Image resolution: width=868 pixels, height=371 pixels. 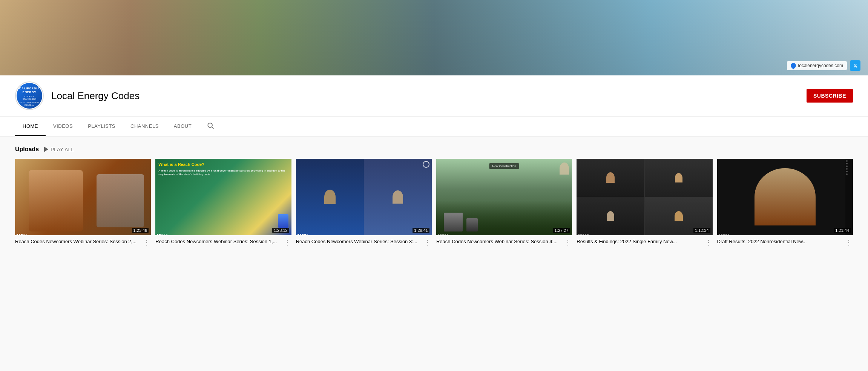 I want to click on play-all-label: PLAY ALL, so click(x=62, y=149).